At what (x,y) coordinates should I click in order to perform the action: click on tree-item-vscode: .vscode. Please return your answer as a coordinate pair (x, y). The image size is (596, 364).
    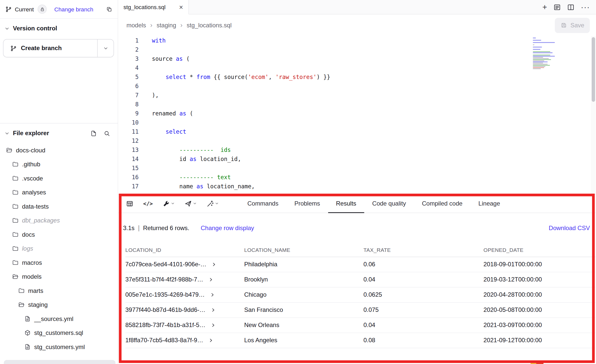
    Looking at the image, I should click on (59, 178).